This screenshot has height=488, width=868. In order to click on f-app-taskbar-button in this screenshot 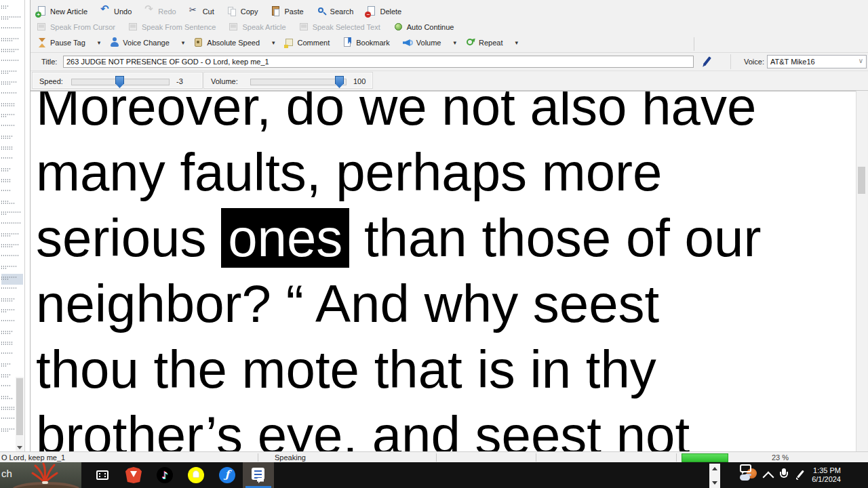, I will do `click(227, 475)`.